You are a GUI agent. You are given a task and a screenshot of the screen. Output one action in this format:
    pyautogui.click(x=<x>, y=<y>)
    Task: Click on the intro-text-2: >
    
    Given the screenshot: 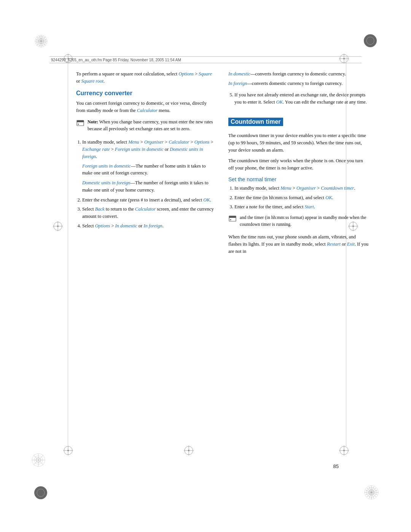 What is the action you would take?
    pyautogui.click(x=196, y=74)
    